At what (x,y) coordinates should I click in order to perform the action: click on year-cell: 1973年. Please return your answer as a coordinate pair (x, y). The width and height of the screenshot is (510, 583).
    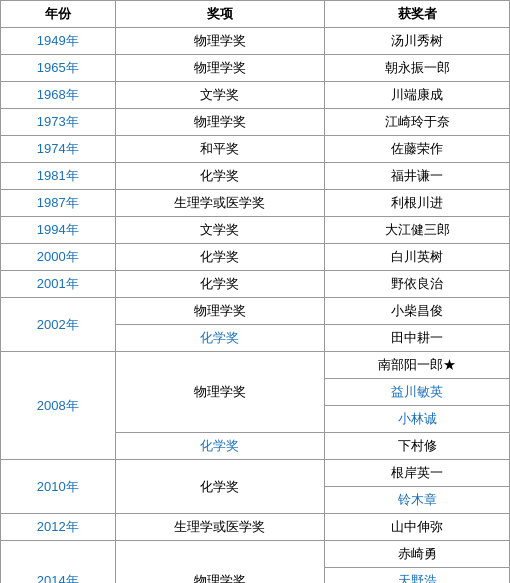
    Looking at the image, I should click on (58, 122).